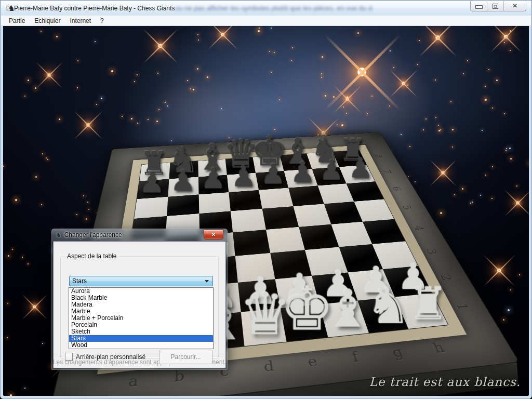  What do you see at coordinates (111, 357) in the screenshot?
I see `checkbox-label: Arrière-plan personnalisé` at bounding box center [111, 357].